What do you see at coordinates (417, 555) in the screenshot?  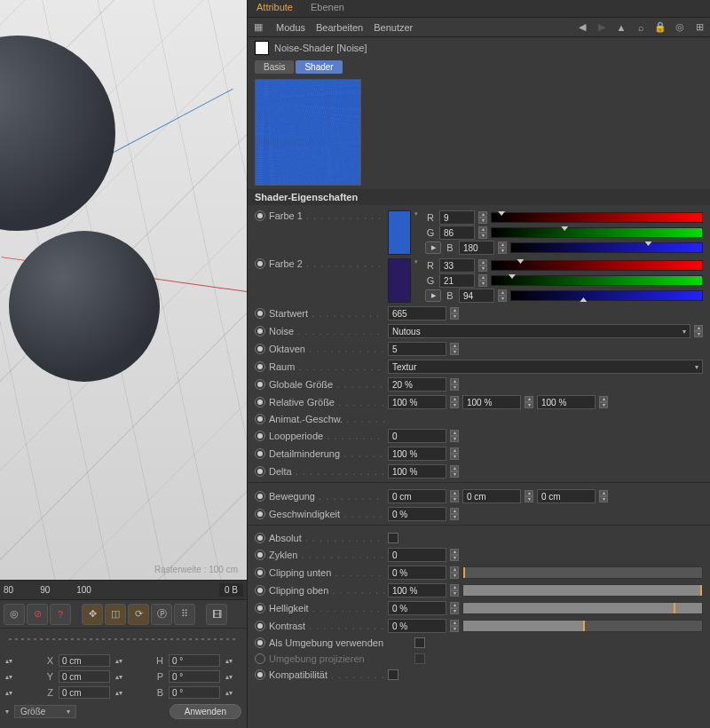 I see `zyklen-input` at bounding box center [417, 555].